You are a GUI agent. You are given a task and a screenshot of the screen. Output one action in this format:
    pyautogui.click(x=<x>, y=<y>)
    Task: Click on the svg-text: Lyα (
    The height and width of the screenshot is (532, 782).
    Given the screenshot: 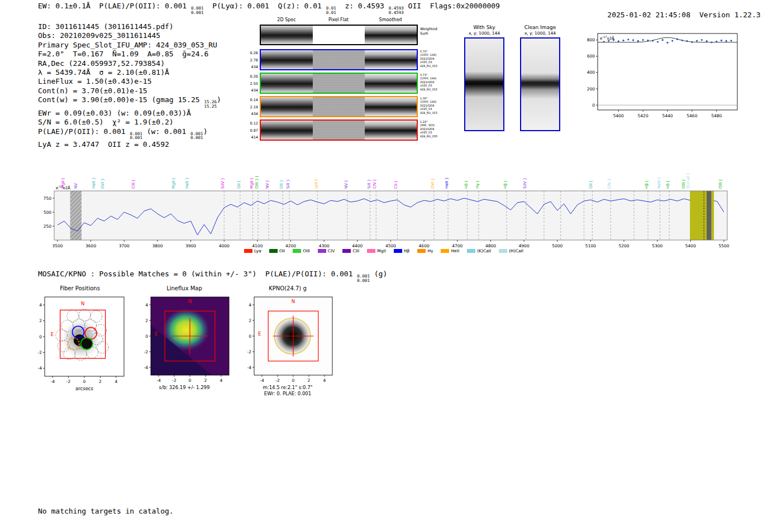 What is the action you would take?
    pyautogui.click(x=316, y=184)
    